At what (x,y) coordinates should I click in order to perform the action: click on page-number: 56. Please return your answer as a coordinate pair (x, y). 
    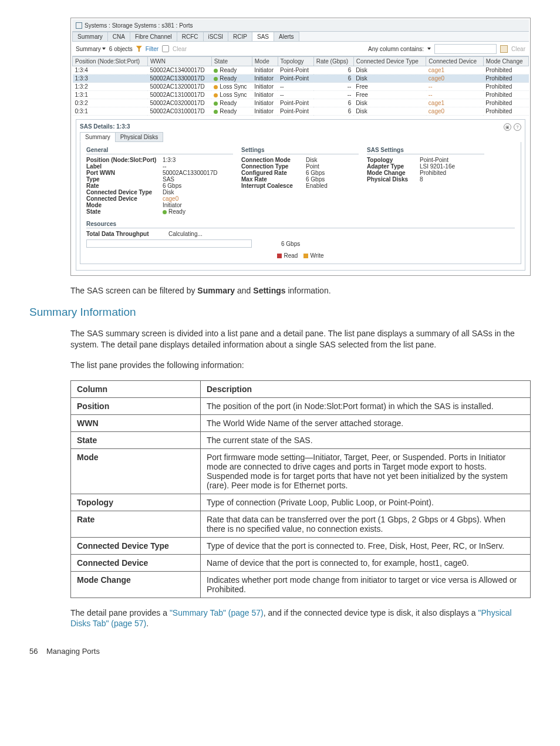
    Looking at the image, I should click on (33, 652).